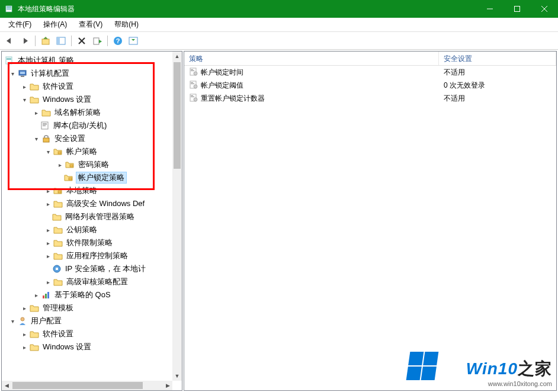  What do you see at coordinates (9, 41) in the screenshot?
I see `back-button` at bounding box center [9, 41].